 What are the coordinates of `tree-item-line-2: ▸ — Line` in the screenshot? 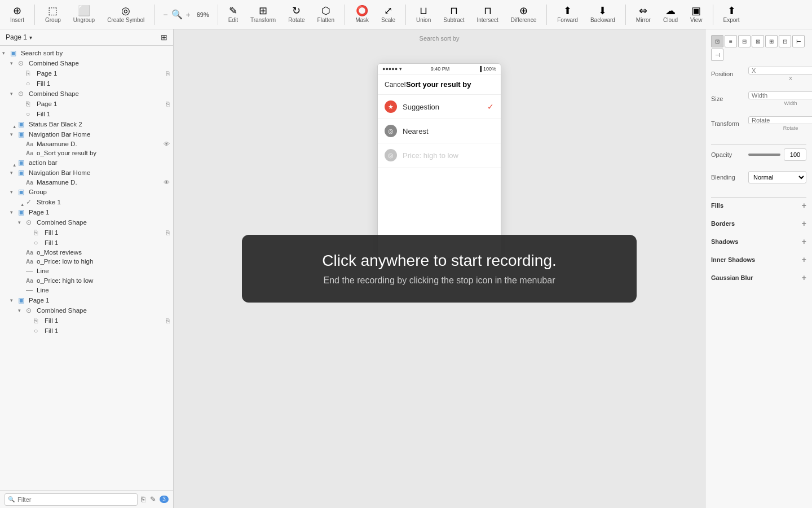 It's located at (87, 290).